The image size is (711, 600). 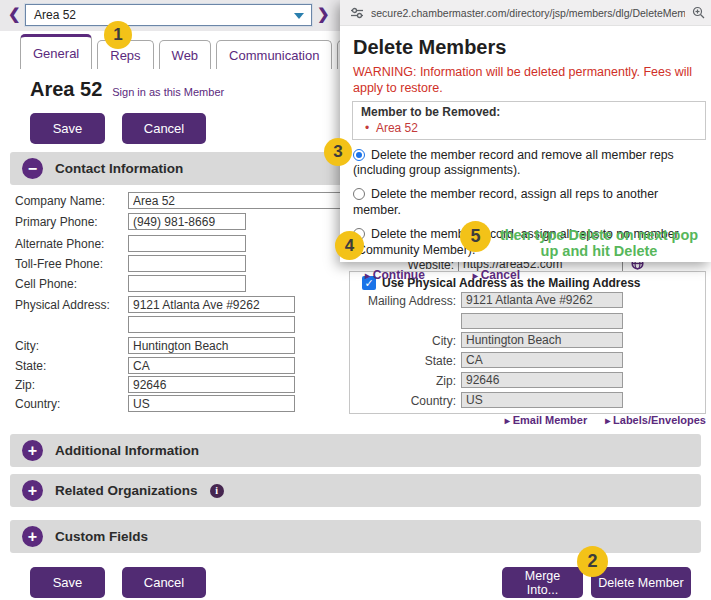 I want to click on section-related-organizations: Related Organizations, so click(x=356, y=490).